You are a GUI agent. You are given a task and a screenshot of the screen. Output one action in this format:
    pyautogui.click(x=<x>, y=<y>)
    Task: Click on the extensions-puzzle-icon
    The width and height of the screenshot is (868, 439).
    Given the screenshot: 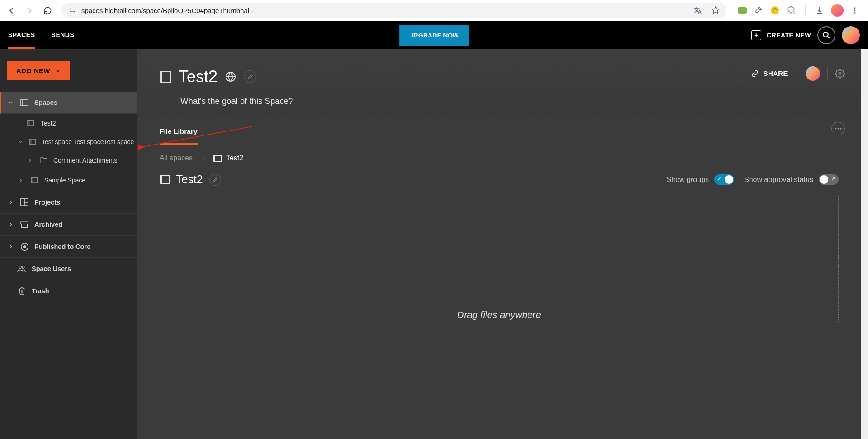 What is the action you would take?
    pyautogui.click(x=791, y=10)
    